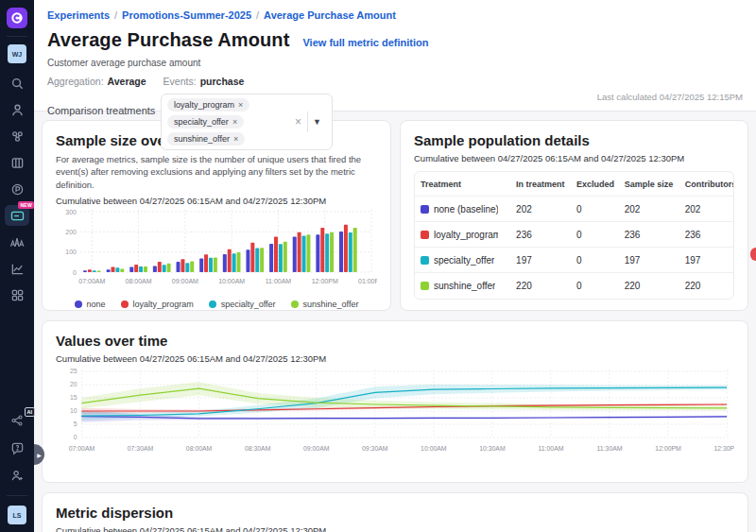  What do you see at coordinates (17, 295) in the screenshot?
I see `sidebar-item-dashboards` at bounding box center [17, 295].